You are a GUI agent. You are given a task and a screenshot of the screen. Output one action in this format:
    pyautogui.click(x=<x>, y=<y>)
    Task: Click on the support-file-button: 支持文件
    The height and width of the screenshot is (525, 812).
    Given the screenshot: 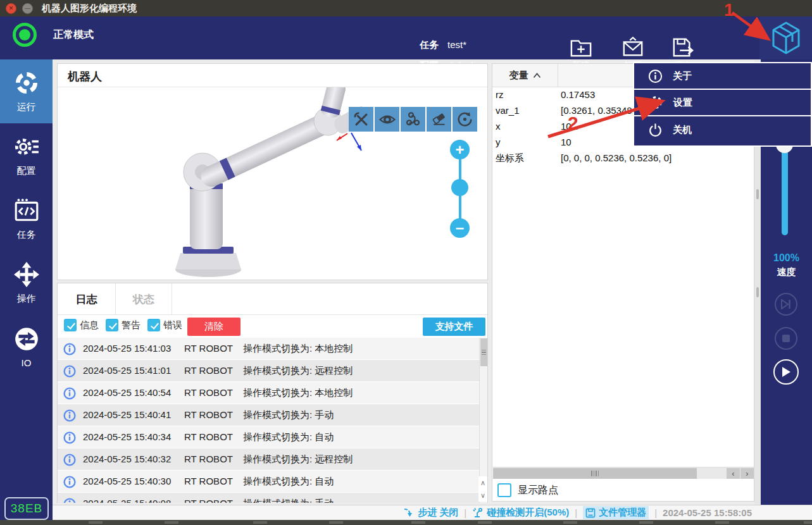 What is the action you would take?
    pyautogui.click(x=454, y=326)
    